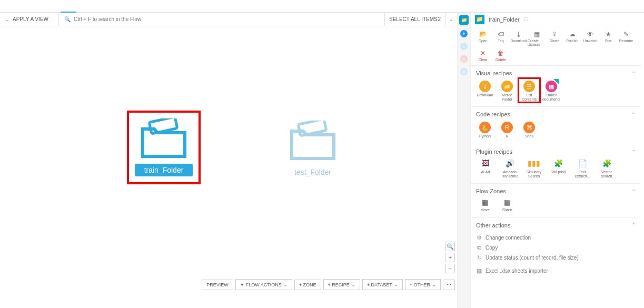 This screenshot has width=644, height=308. What do you see at coordinates (556, 19) in the screenshot?
I see `panel-header: 📁 train_Folder ☐` at bounding box center [556, 19].